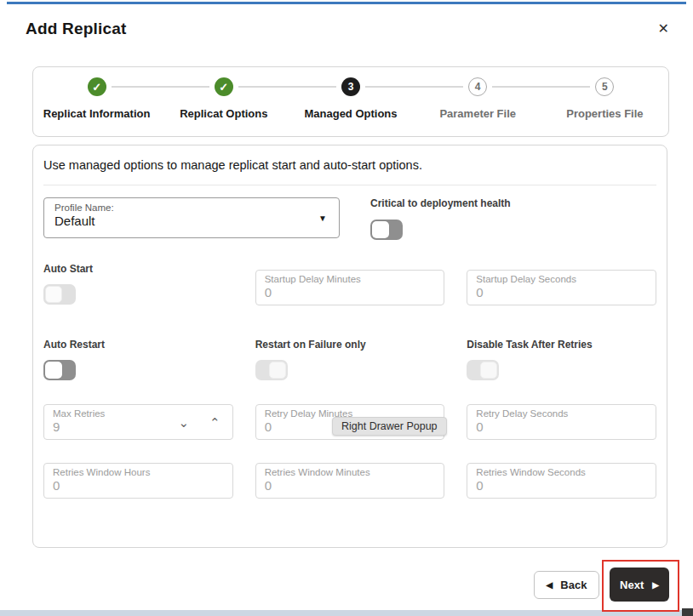  I want to click on step-number-badge: 4, so click(478, 87).